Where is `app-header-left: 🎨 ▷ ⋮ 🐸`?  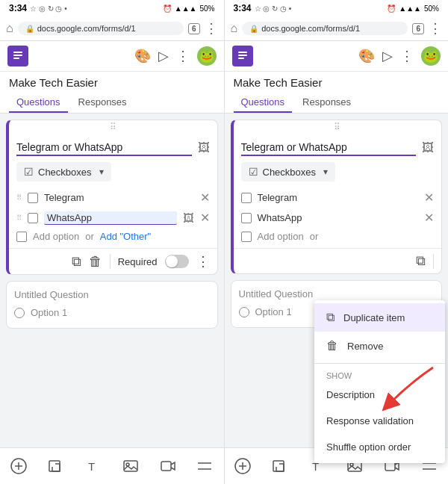 app-header-left: 🎨 ▷ ⋮ 🐸 is located at coordinates (112, 57).